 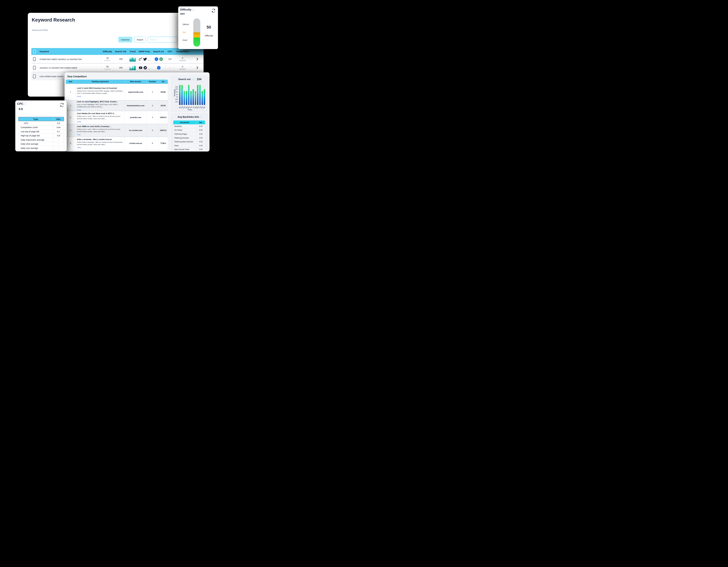 What do you see at coordinates (161, 59) in the screenshot?
I see `intent-navigational-icon: N` at bounding box center [161, 59].